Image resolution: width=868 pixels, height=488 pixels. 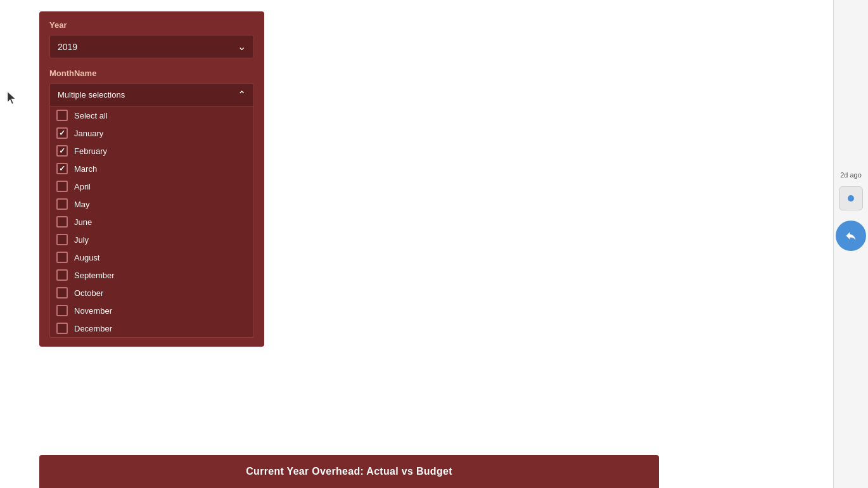 I want to click on month-item: October, so click(x=152, y=293).